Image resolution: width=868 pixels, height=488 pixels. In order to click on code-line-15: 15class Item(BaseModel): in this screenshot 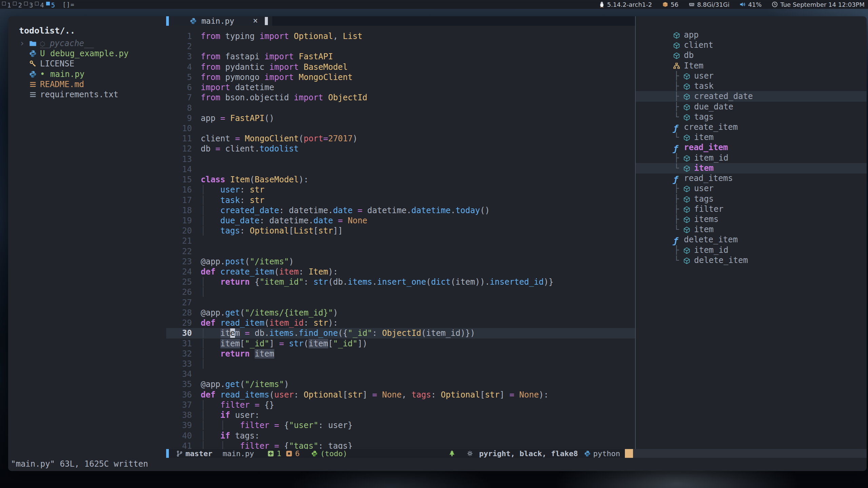, I will do `click(401, 180)`.